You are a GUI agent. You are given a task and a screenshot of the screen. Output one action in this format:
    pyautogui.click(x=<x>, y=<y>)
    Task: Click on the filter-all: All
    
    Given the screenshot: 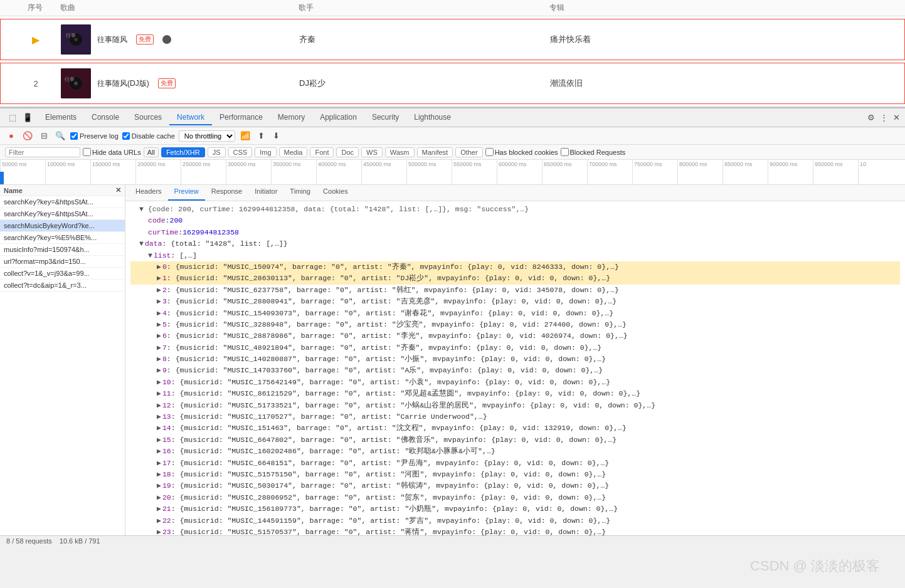 What is the action you would take?
    pyautogui.click(x=151, y=152)
    